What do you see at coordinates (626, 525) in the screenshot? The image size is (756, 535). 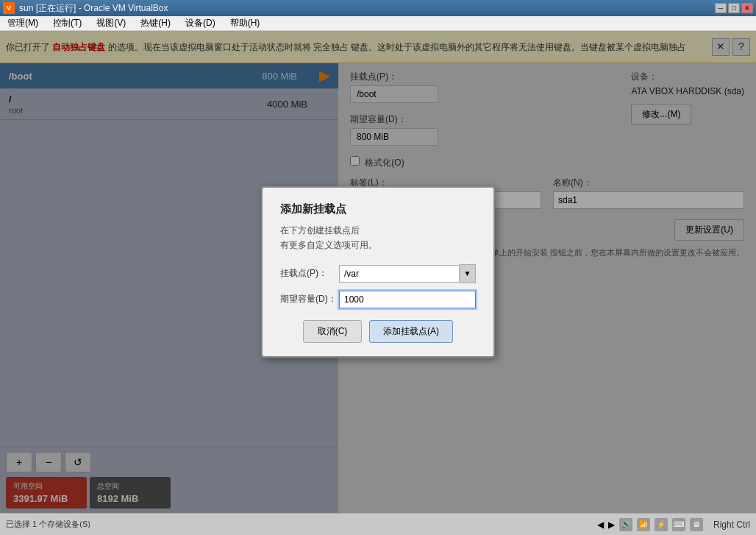 I see `tray-icon-1: 🔊` at bounding box center [626, 525].